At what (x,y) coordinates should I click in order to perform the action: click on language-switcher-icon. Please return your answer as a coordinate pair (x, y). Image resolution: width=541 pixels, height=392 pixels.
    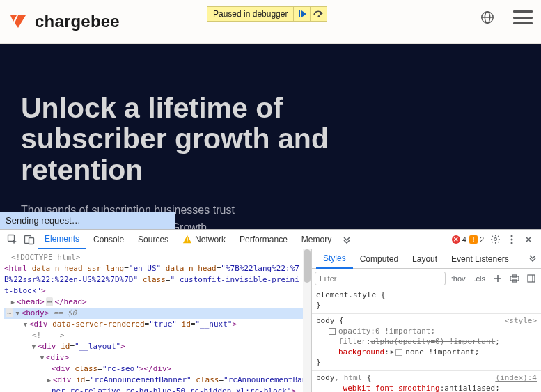
    Looking at the image, I should click on (487, 17).